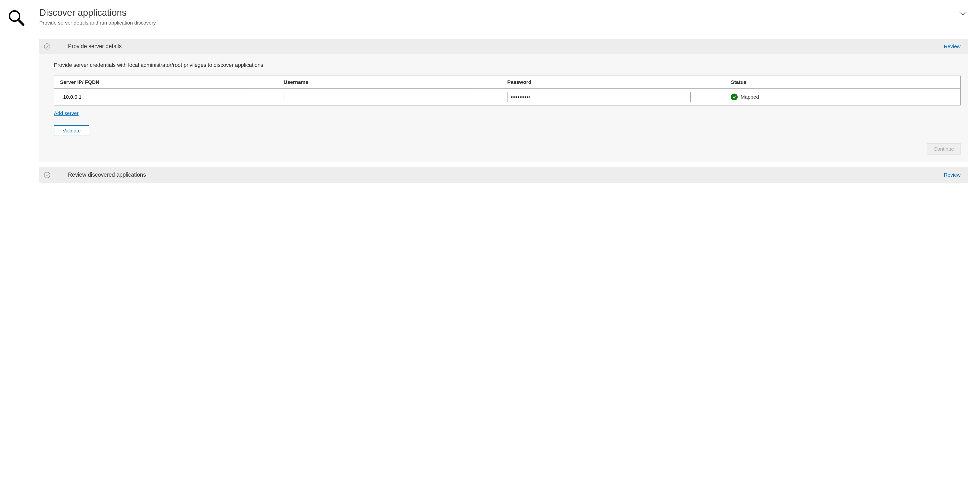  What do you see at coordinates (504, 46) in the screenshot?
I see `section-header-provide: Provide server details Review` at bounding box center [504, 46].